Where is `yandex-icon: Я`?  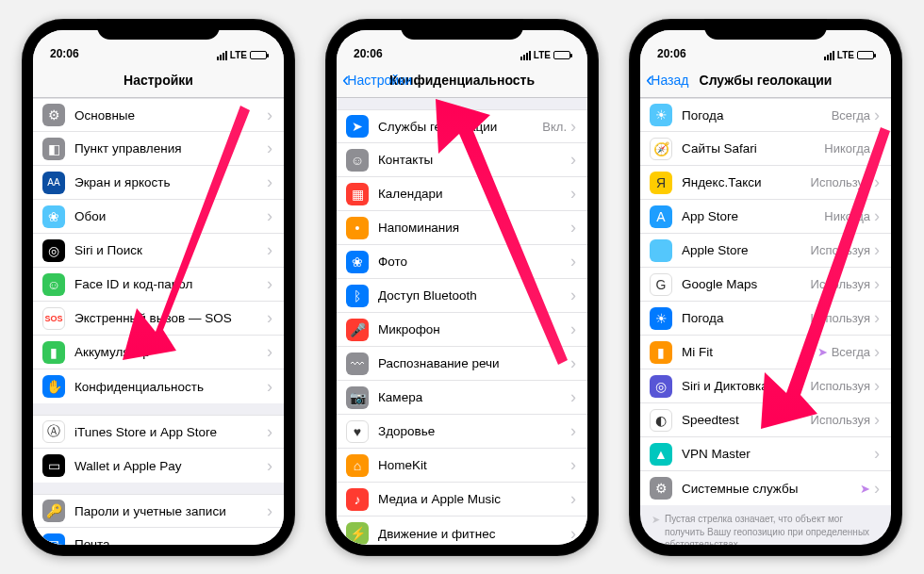
yandex-icon: Я is located at coordinates (661, 183).